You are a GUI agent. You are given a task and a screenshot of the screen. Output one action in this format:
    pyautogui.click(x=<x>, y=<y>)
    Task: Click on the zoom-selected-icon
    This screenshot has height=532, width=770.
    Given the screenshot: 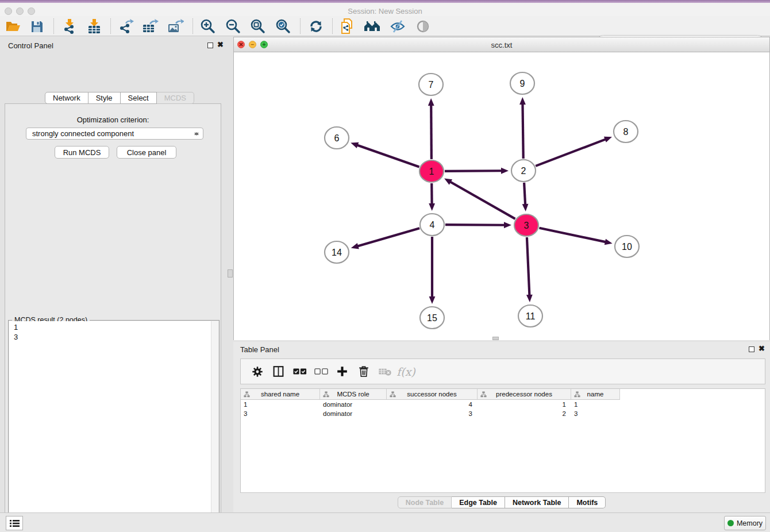 What is the action you would take?
    pyautogui.click(x=283, y=26)
    